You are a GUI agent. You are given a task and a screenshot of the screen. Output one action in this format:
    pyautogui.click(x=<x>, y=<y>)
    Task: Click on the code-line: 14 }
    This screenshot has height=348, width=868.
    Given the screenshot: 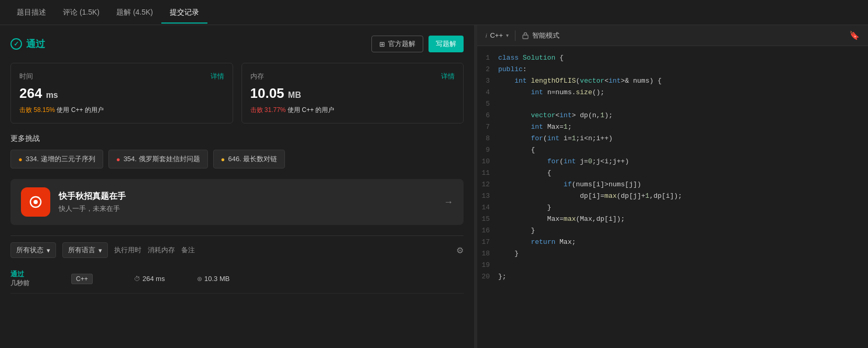 What is the action you would take?
    pyautogui.click(x=673, y=208)
    